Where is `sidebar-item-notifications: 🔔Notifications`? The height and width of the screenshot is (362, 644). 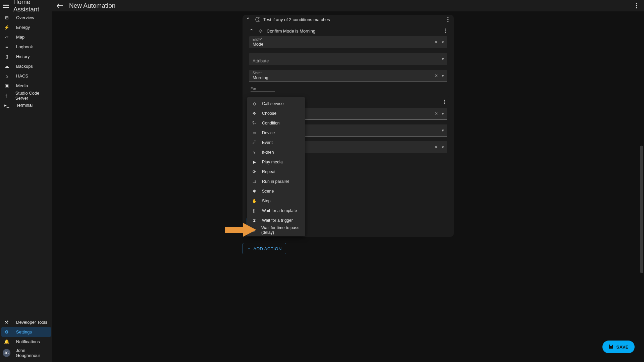
sidebar-item-notifications: 🔔Notifications is located at coordinates (26, 342).